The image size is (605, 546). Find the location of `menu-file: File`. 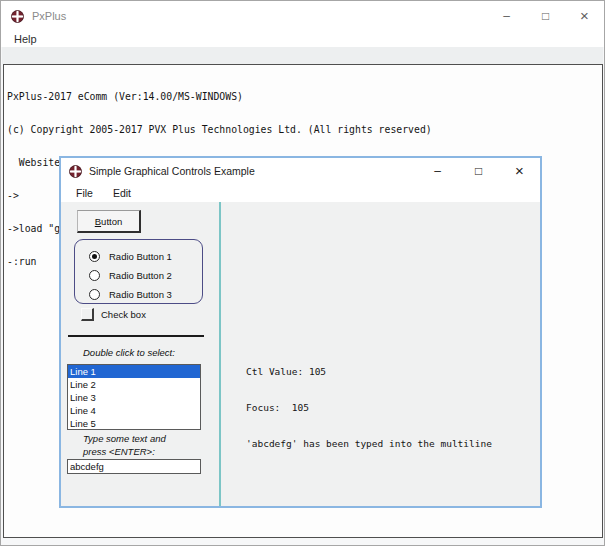

menu-file: File is located at coordinates (84, 193).